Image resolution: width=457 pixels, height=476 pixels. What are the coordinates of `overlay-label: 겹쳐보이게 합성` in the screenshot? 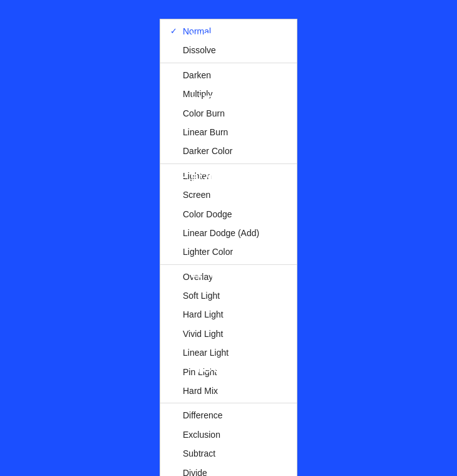 It's located at (235, 271).